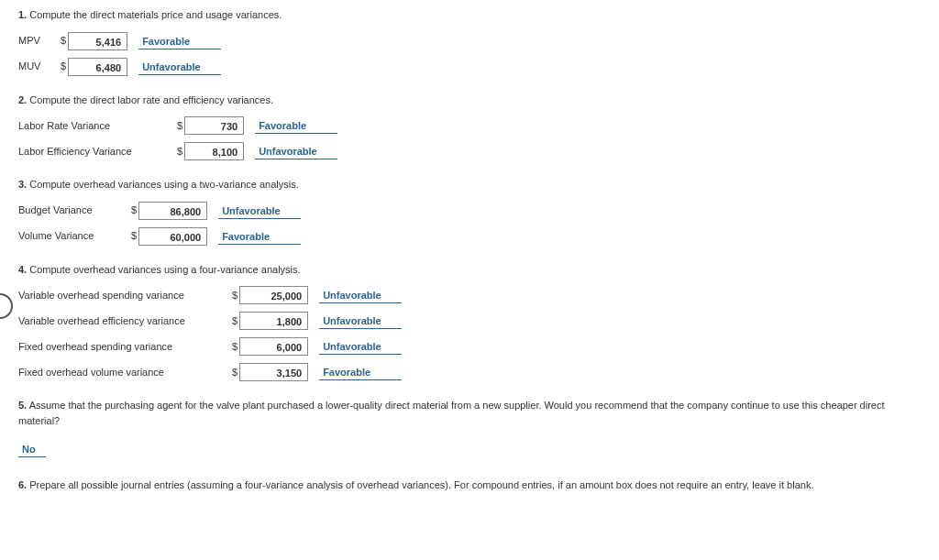  What do you see at coordinates (177, 126) in the screenshot?
I see `labor-rate-currency: $` at bounding box center [177, 126].